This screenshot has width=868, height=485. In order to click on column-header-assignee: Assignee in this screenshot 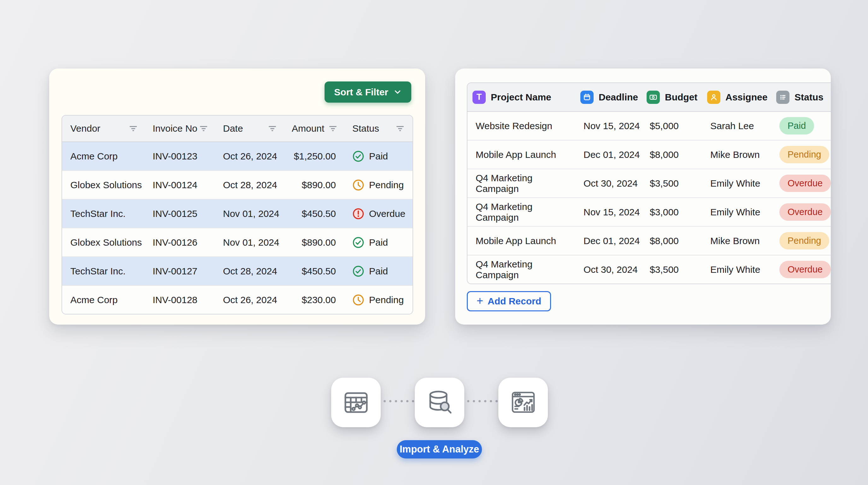, I will do `click(737, 97)`.